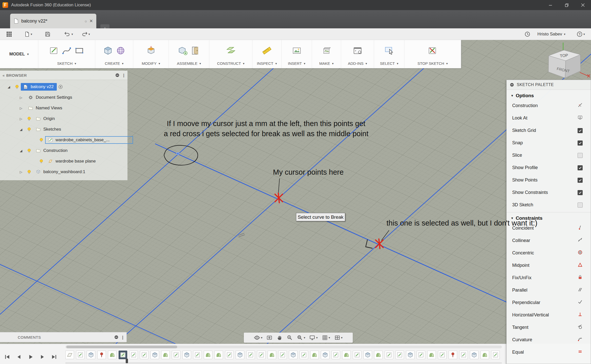 The image size is (591, 364). Describe the element at coordinates (580, 106) in the screenshot. I see `construction-icon` at that location.